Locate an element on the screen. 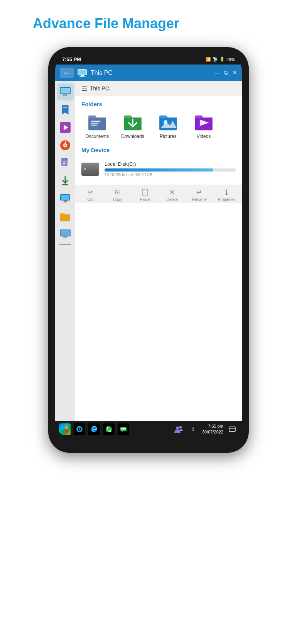  taskbar-phone-button is located at coordinates (109, 429).